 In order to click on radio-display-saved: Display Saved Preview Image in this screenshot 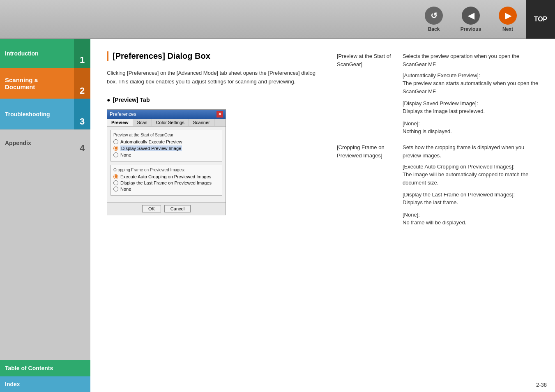, I will do `click(166, 148)`.